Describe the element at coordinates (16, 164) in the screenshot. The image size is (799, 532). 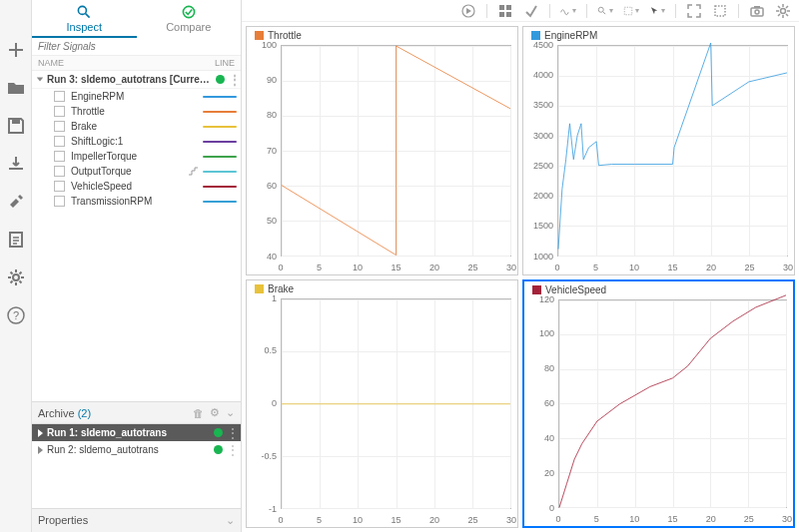
I see `import-icon` at that location.